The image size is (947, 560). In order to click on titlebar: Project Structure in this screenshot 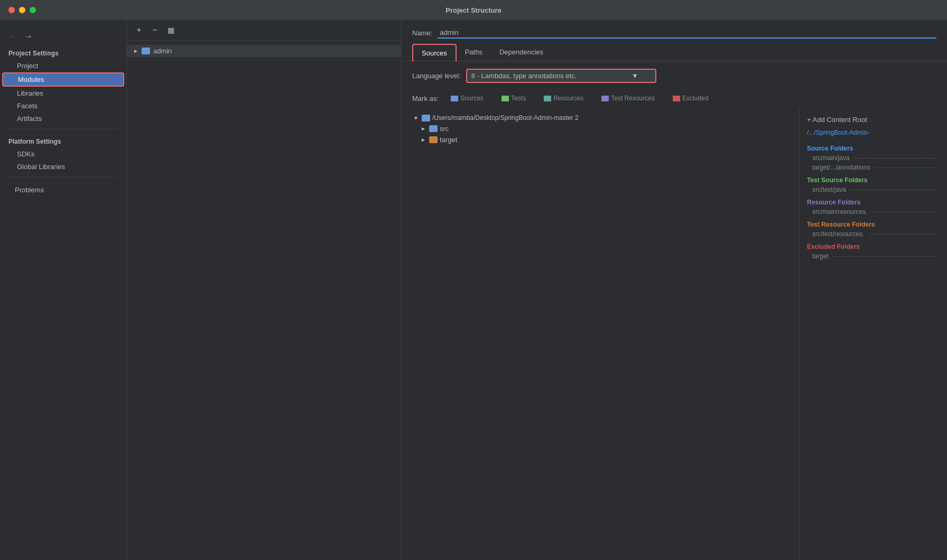, I will do `click(474, 10)`.